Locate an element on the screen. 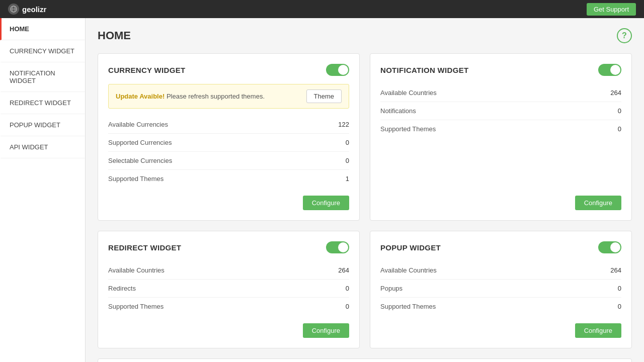 This screenshot has height=362, width=644. page-title: HOME is located at coordinates (114, 36).